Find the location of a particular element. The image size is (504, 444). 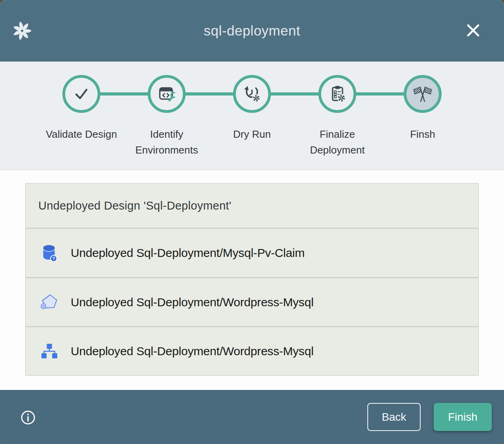

check-icon is located at coordinates (81, 94).